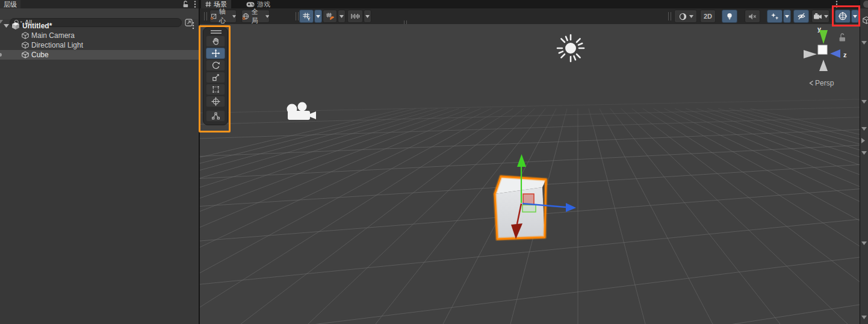 This screenshot has height=324, width=868. I want to click on hierarchy-row-scene: Untitled*, so click(100, 26).